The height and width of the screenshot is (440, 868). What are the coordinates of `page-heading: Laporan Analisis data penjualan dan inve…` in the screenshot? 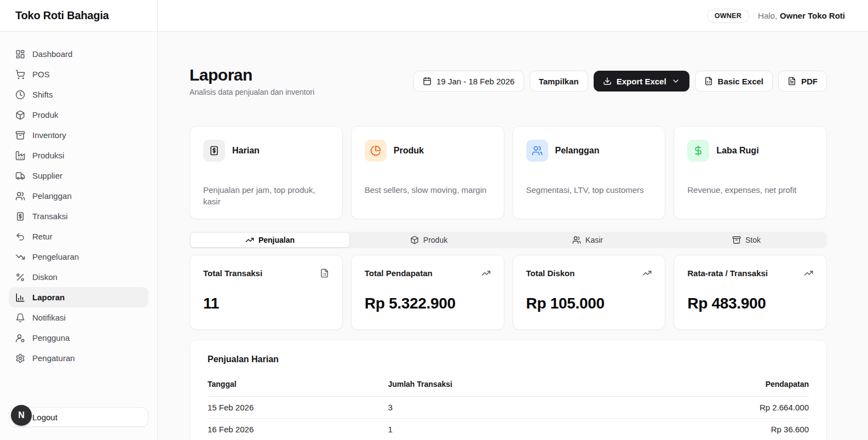 It's located at (252, 81).